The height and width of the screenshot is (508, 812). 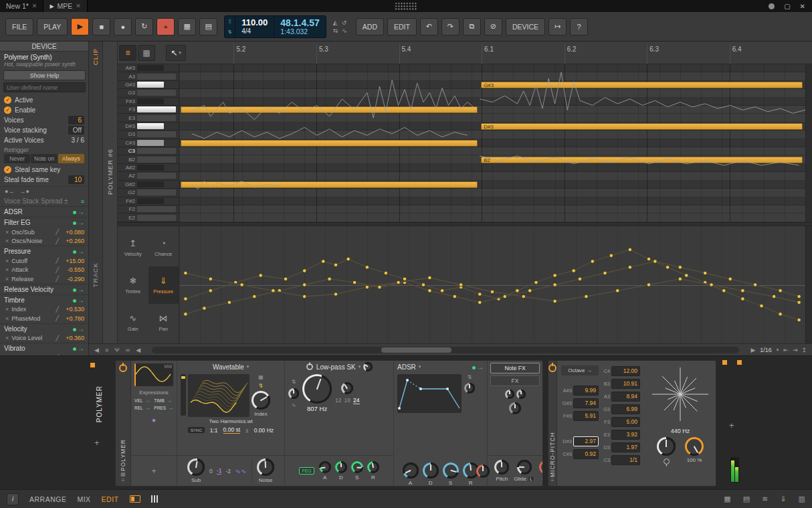 What do you see at coordinates (148, 193) in the screenshot?
I see `piano-key: G2` at bounding box center [148, 193].